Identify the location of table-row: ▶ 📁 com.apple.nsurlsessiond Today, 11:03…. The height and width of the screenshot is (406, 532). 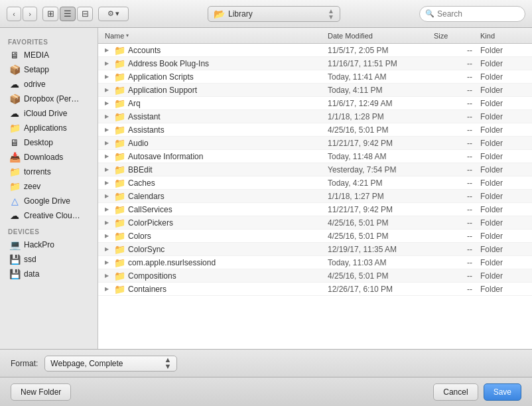
(315, 263).